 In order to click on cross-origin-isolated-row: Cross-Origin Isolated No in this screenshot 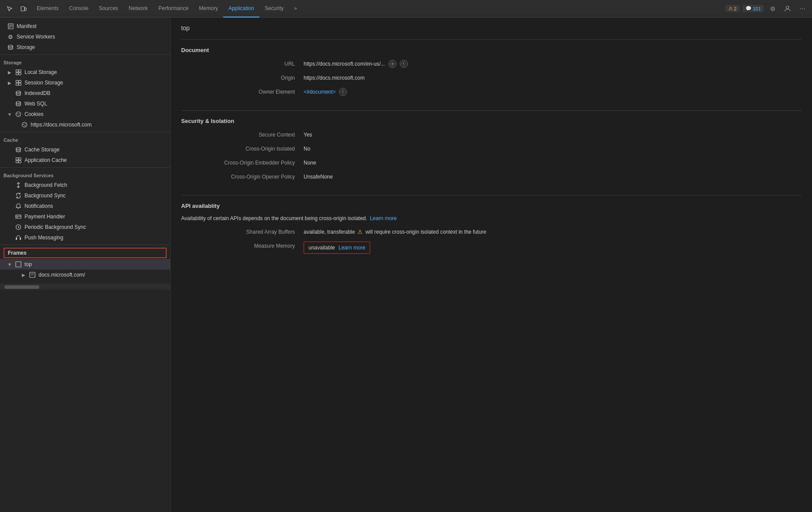, I will do `click(491, 149)`.